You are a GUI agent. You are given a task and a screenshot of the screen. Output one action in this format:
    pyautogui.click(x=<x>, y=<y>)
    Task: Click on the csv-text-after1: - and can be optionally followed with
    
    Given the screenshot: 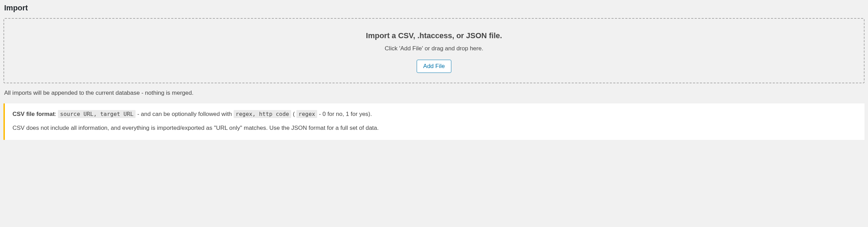 What is the action you would take?
    pyautogui.click(x=184, y=114)
    